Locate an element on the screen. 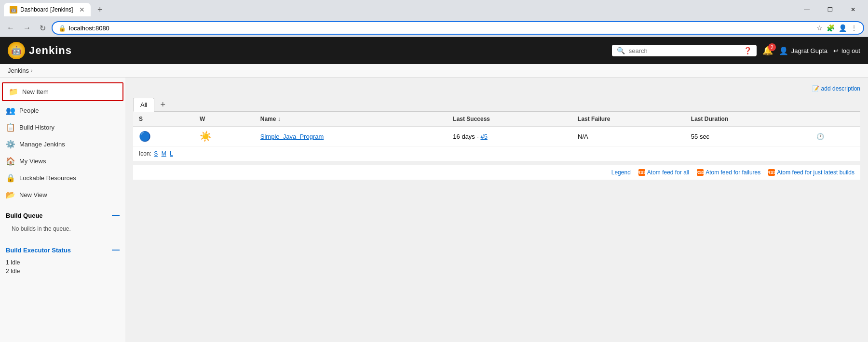 Image resolution: width=868 pixels, height=342 pixels. executor-row-1: 1 Idle is located at coordinates (63, 263).